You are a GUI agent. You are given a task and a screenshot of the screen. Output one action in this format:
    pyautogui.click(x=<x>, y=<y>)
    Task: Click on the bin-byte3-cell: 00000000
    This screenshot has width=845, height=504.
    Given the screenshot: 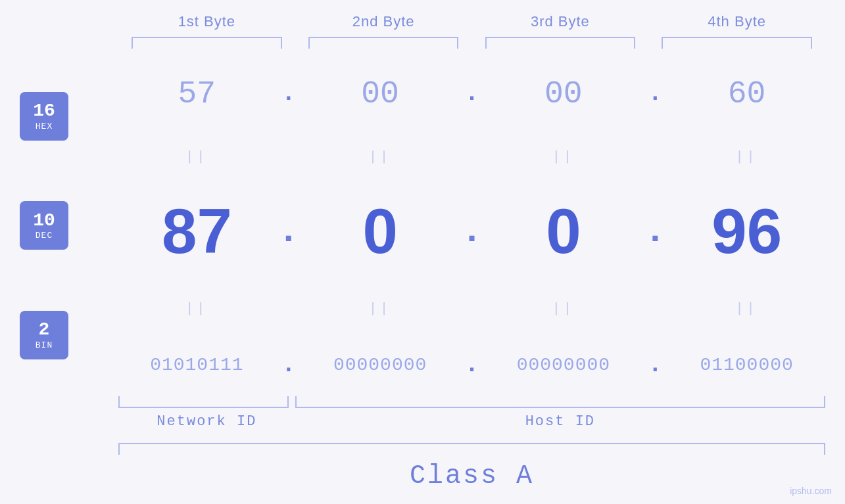 What is the action you would take?
    pyautogui.click(x=564, y=365)
    